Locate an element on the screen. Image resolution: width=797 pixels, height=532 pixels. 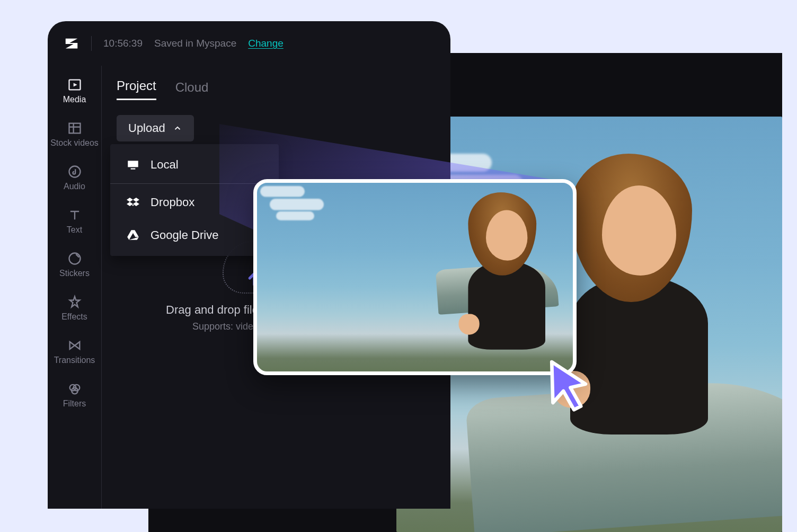
sidebar-item-label: Media is located at coordinates (75, 100).